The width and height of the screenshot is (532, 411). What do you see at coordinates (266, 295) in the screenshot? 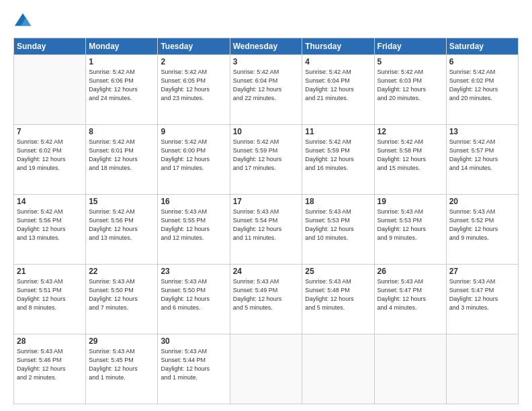
I see `day-info: Sunrise: 5:43 AMSunset: 5:49 PMDaylight:…` at bounding box center [266, 295].